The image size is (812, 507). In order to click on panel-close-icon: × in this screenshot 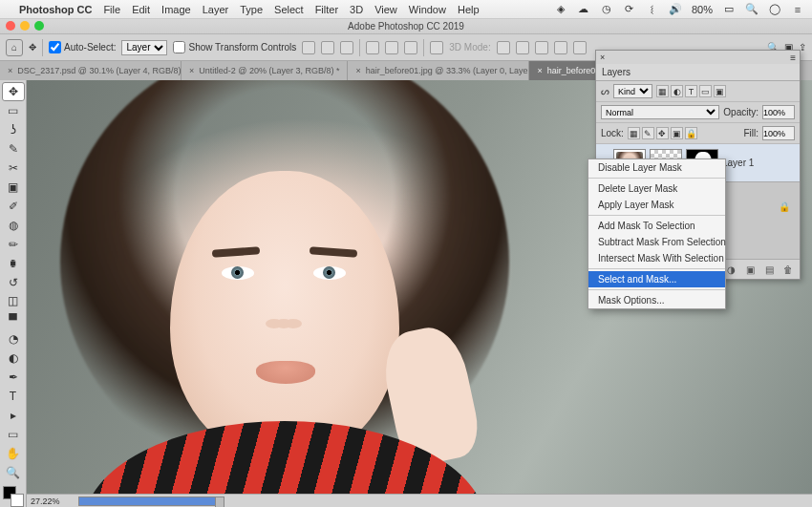, I will do `click(602, 57)`.